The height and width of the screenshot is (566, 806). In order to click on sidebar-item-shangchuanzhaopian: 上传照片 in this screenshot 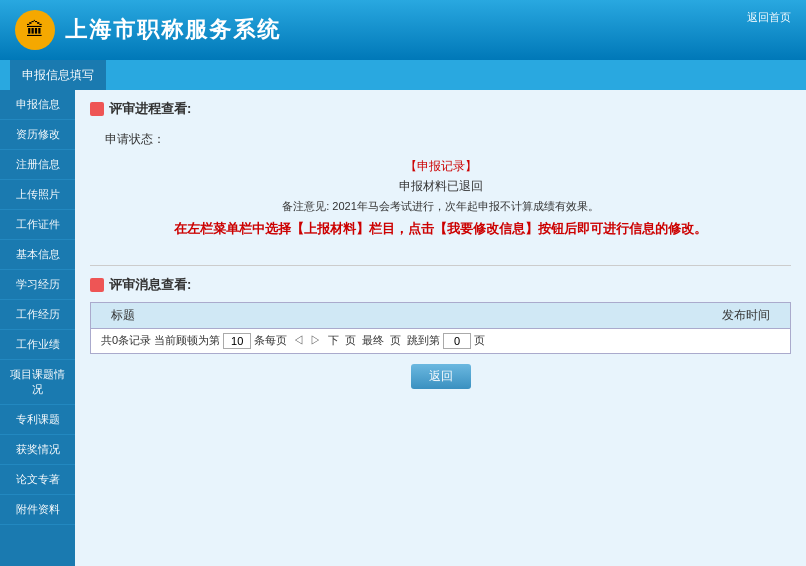, I will do `click(38, 195)`.